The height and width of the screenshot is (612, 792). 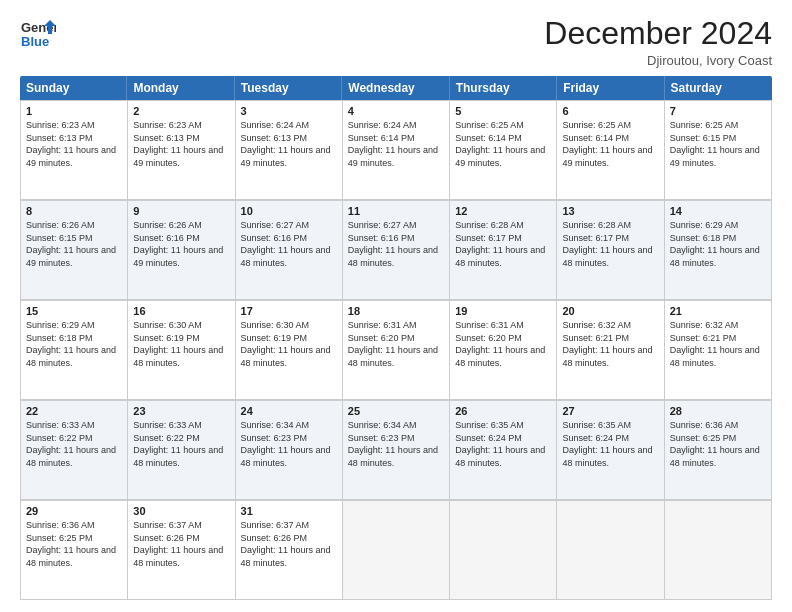 What do you see at coordinates (610, 350) in the screenshot?
I see `cal-cell: 20 Sunrise: 6:32 AMSunset: 6:21 PMDaylig…` at bounding box center [610, 350].